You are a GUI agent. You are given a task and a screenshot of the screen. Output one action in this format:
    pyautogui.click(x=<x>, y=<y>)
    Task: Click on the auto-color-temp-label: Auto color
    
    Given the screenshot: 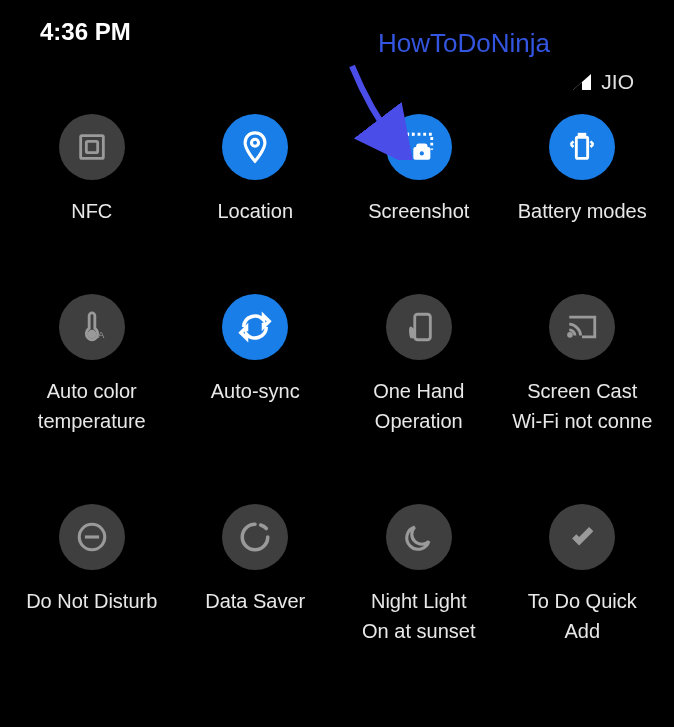 What is the action you would take?
    pyautogui.click(x=92, y=391)
    